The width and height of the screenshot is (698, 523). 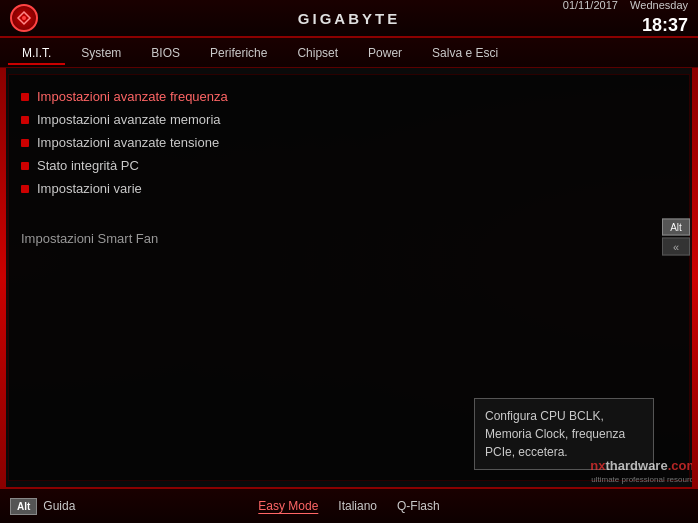 I want to click on submenu-label-smart-fan: Impostazioni Smart Fan, so click(x=90, y=238).